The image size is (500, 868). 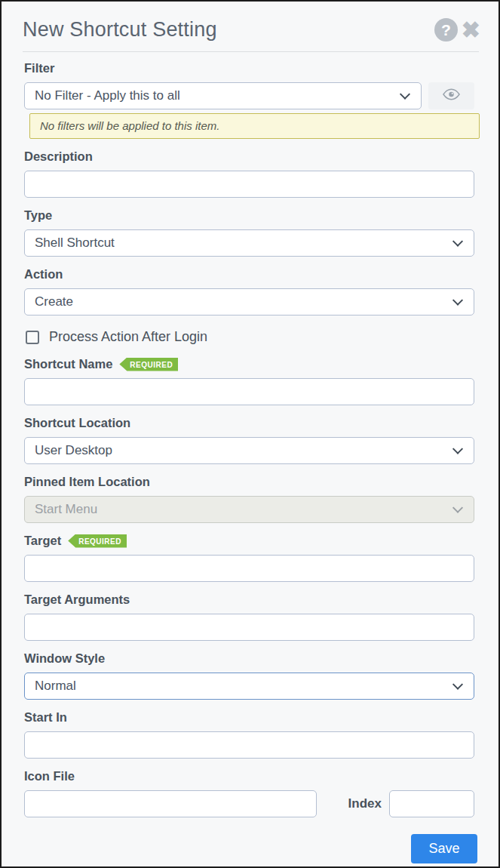 What do you see at coordinates (249, 686) in the screenshot?
I see `window-style-select: Normal` at bounding box center [249, 686].